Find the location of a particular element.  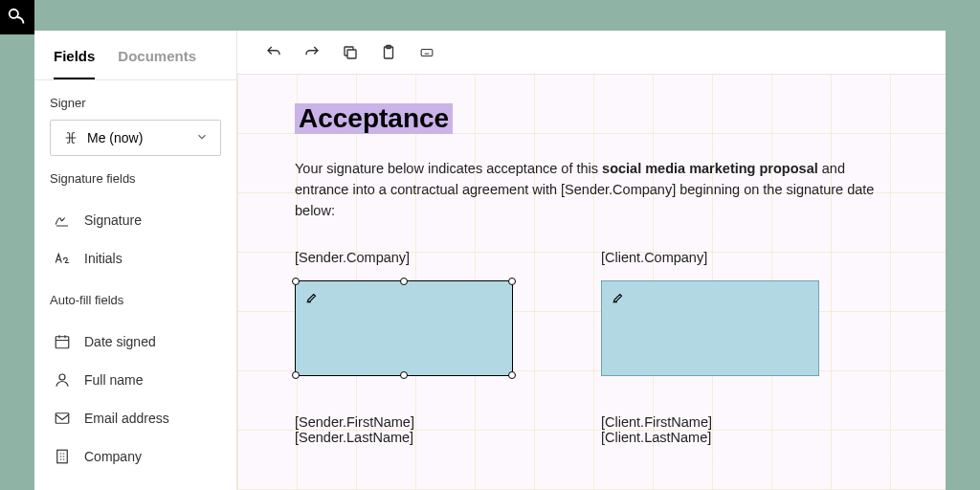

doc-paragraph: Your signature below indicates acceptanc… is located at coordinates (591, 189).